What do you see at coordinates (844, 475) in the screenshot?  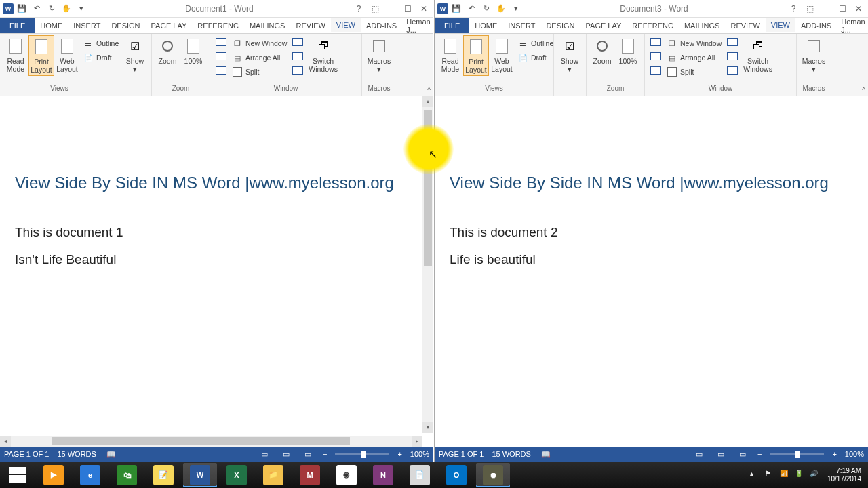 I see `clock: 7:19 AM 10/17/2014` at bounding box center [844, 475].